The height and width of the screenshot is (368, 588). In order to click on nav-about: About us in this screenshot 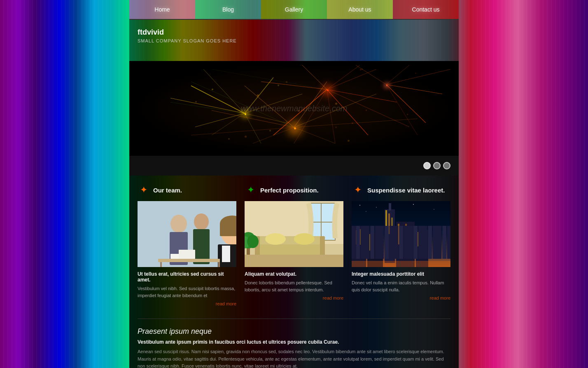, I will do `click(360, 9)`.